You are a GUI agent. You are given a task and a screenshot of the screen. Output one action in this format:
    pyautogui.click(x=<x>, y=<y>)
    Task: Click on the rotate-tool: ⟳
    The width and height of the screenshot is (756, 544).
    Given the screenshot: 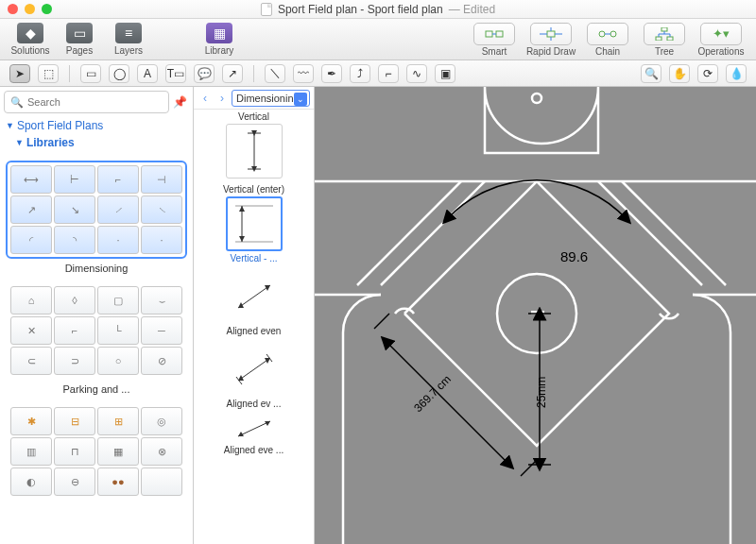 What is the action you would take?
    pyautogui.click(x=708, y=74)
    